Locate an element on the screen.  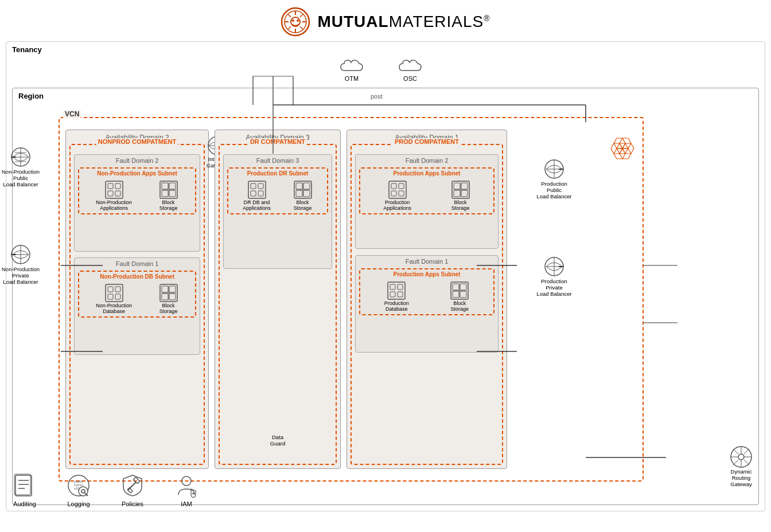
dr-compartment: DR COMPATMENT Fault Domain 3 Production … is located at coordinates (278, 304).